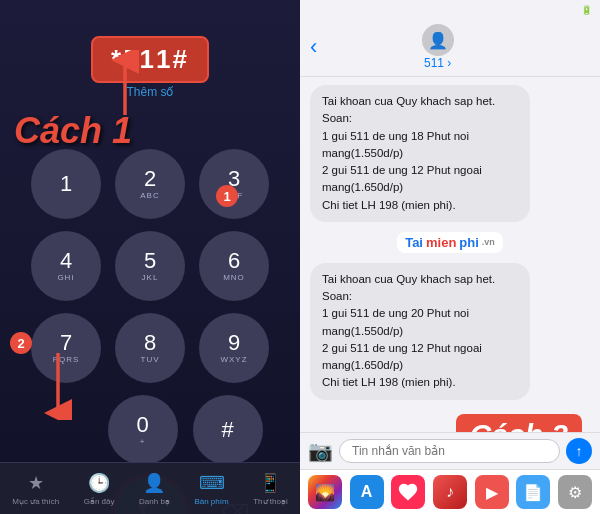  I want to click on dock-photos-icon: 🌄, so click(325, 492).